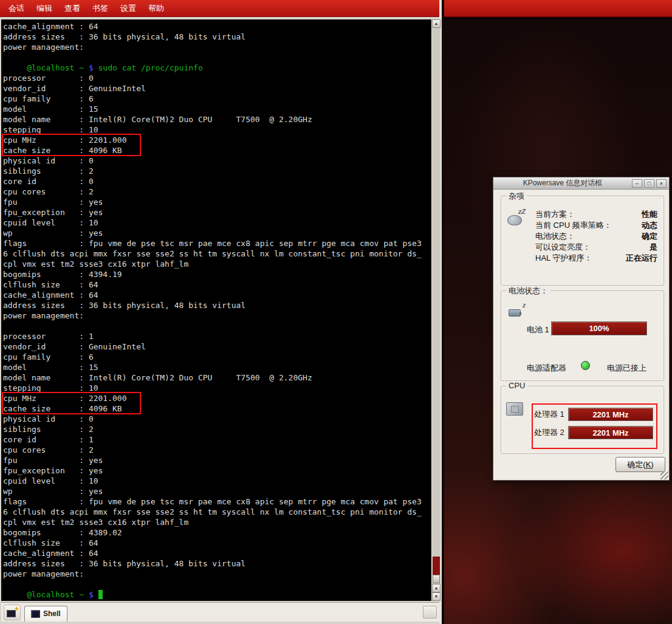  I want to click on processor-2-label: 处理器 2, so click(549, 433).